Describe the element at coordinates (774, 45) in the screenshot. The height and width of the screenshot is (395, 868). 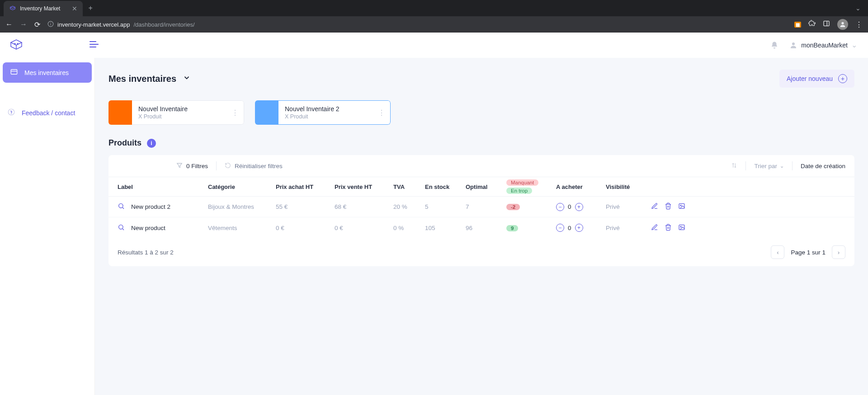
I see `bell-icon` at that location.